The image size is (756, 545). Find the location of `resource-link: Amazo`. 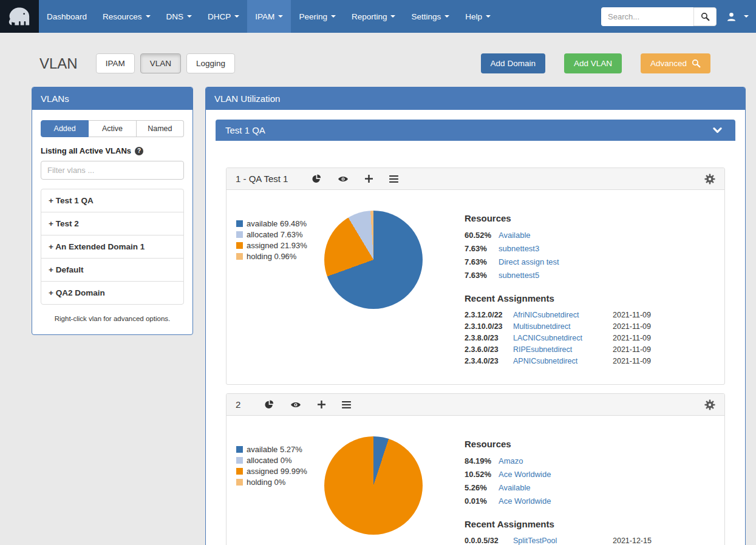

resource-link: Amazo is located at coordinates (511, 461).